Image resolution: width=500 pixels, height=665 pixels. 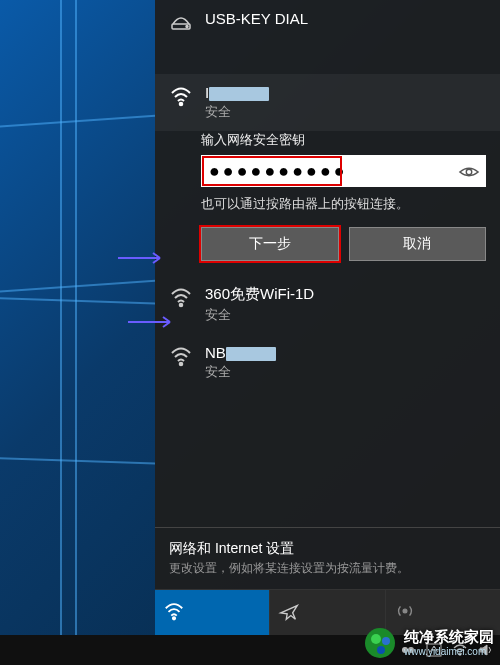 I want to click on network-name: 360免费WiFi-1D, so click(x=346, y=294).